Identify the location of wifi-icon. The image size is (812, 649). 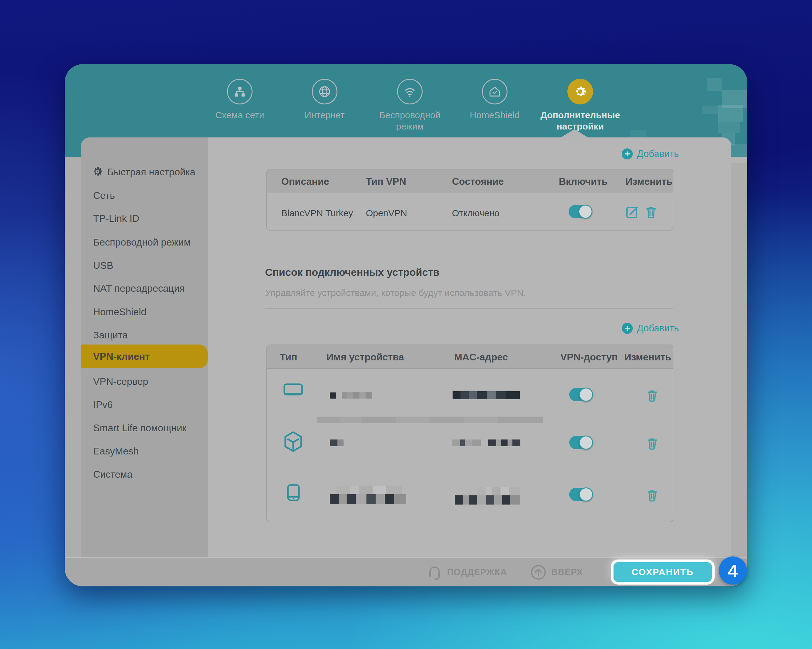
(410, 92).